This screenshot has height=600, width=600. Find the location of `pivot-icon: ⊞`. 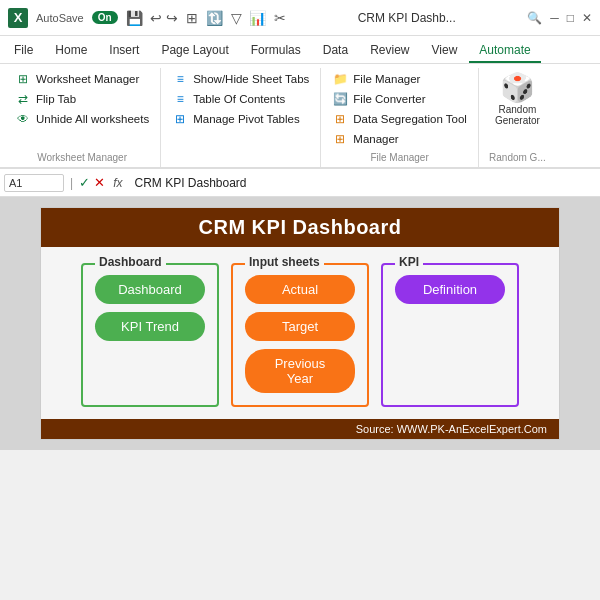

pivot-icon: ⊞ is located at coordinates (180, 119).